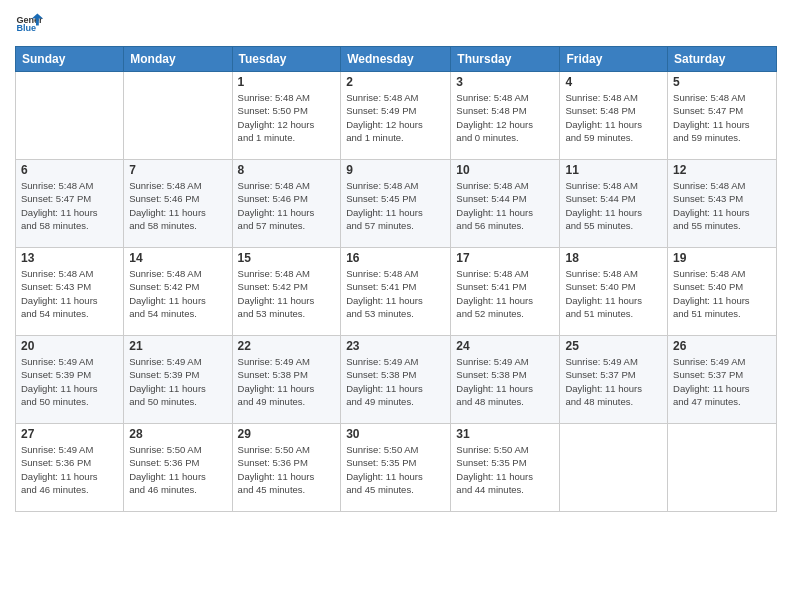  What do you see at coordinates (286, 60) in the screenshot?
I see `weekday-header: Tuesday` at bounding box center [286, 60].